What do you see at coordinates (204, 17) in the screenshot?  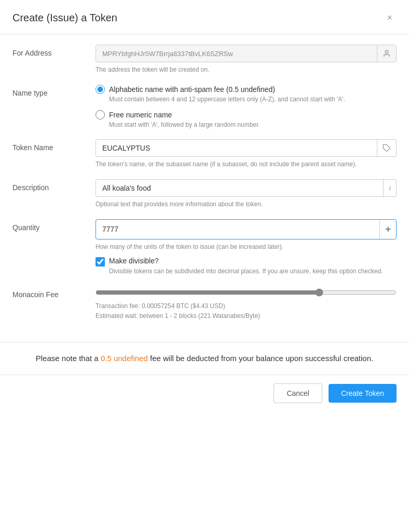 I see `dialog-header: Create (Issue) a Token ×` at bounding box center [204, 17].